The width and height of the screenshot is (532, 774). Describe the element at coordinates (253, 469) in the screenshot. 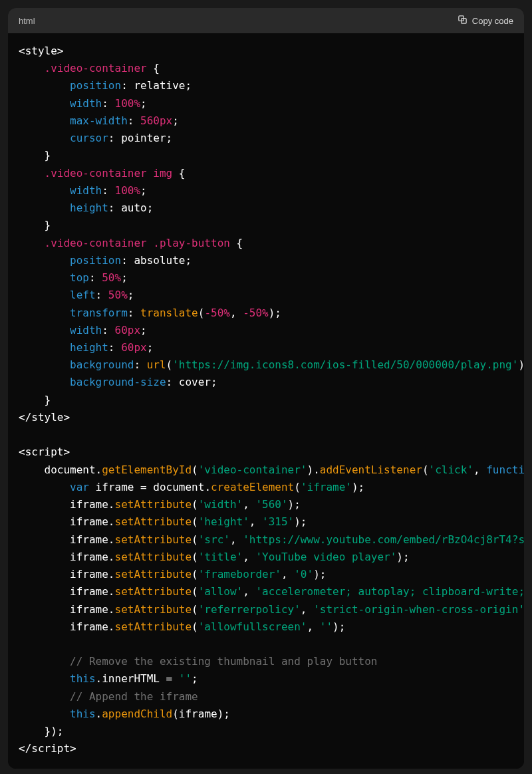

I see `code-token: 'video-container'` at that location.